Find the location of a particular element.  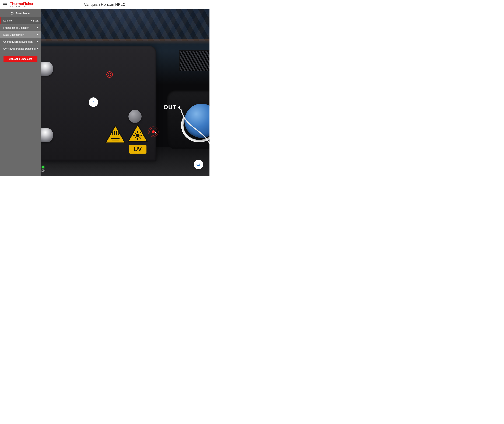

sidebar-item-label: Mass Spectrometry is located at coordinates (14, 35).